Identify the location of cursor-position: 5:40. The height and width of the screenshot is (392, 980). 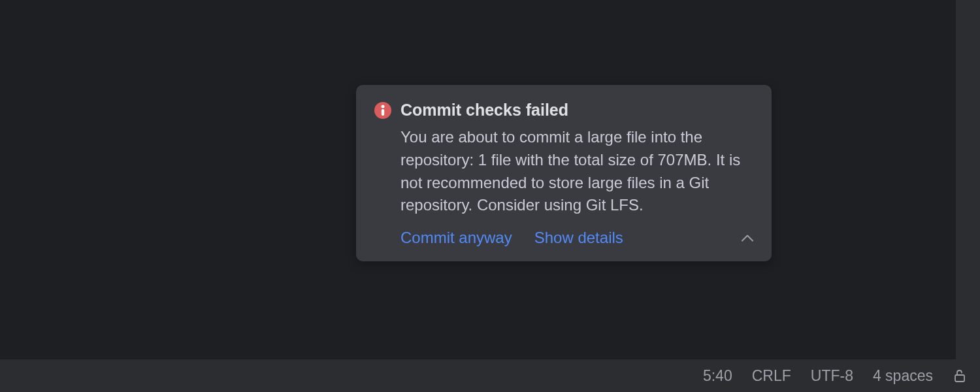
(717, 376).